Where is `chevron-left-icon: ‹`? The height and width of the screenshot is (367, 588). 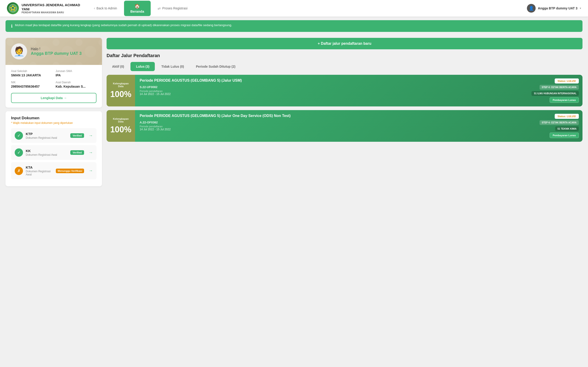 chevron-left-icon: ‹ is located at coordinates (95, 8).